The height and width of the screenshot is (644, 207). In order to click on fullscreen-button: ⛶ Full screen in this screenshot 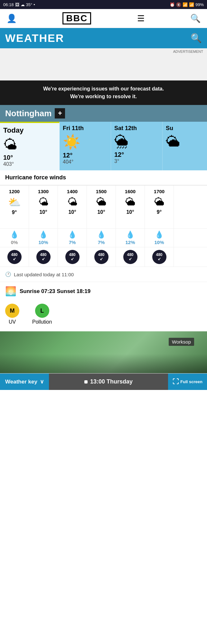, I will do `click(187, 382)`.